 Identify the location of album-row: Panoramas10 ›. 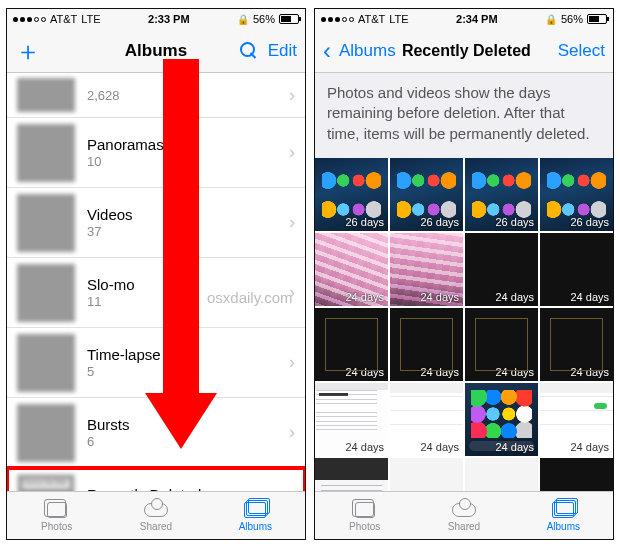
(156, 153).